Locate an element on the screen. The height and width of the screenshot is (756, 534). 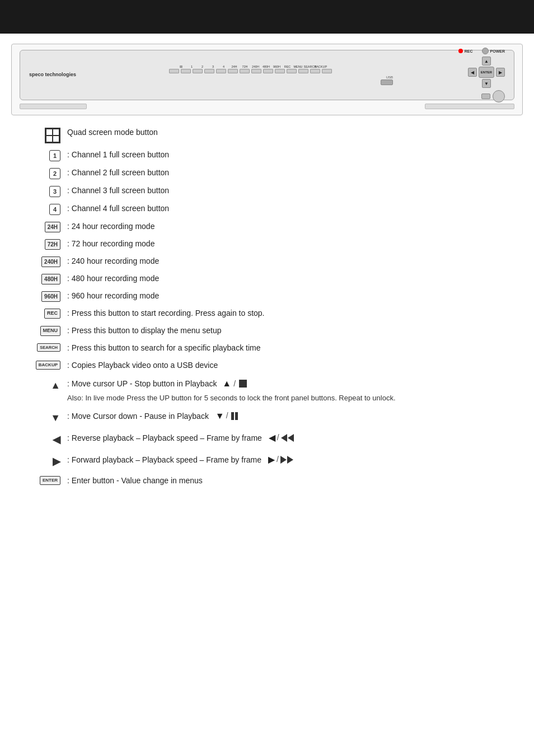
device-72h-button is located at coordinates (245, 71).